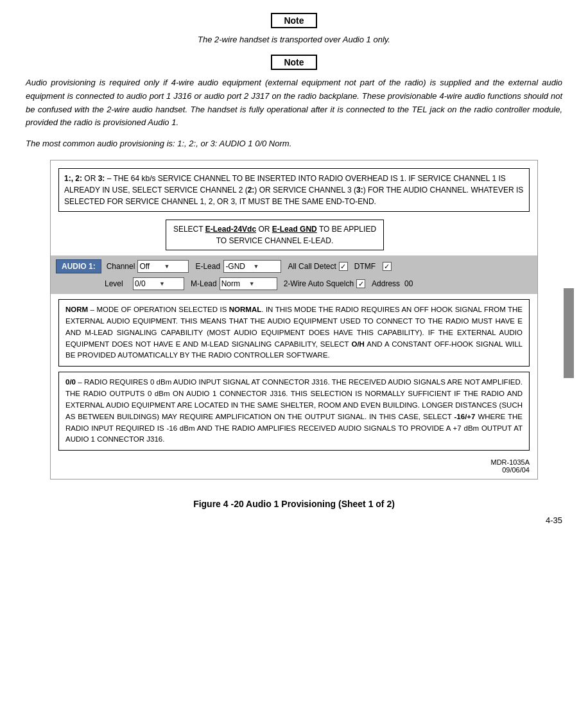 The image size is (588, 726). Describe the element at coordinates (294, 520) in the screenshot. I see `page-number: 4-35` at that location.